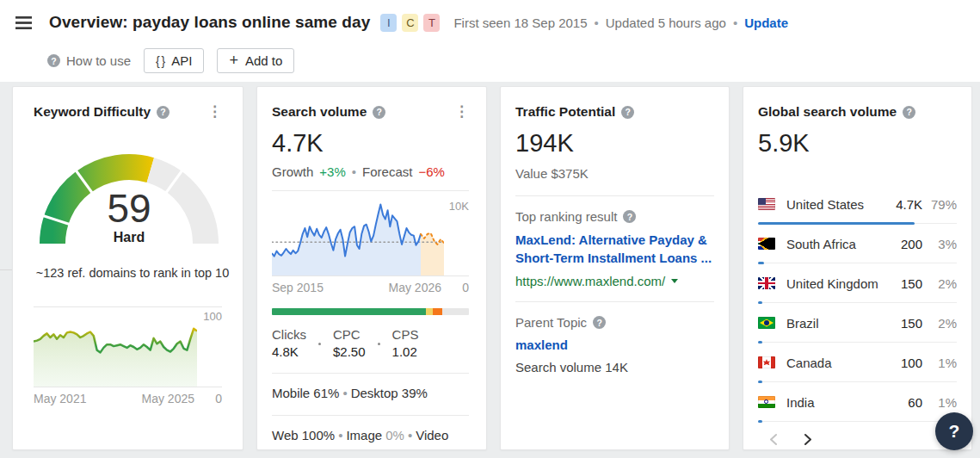  Describe the element at coordinates (370, 191) in the screenshot. I see `divider` at that location.